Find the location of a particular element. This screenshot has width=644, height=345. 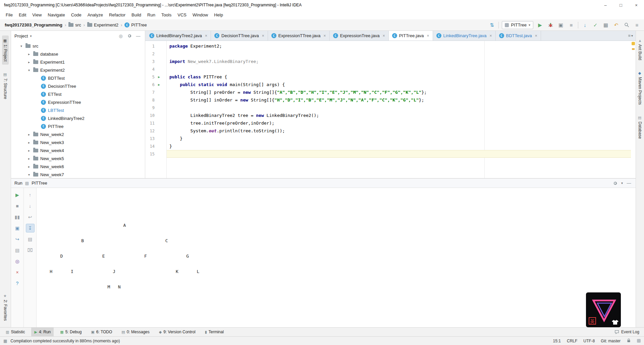

caret-position-widget: 15:1 is located at coordinates (557, 341).